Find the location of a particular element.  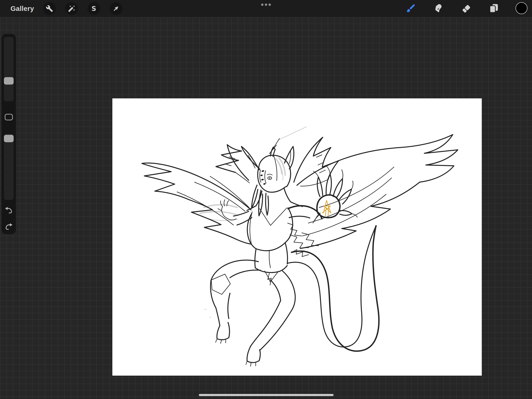

paintbrush-icon is located at coordinates (411, 9).